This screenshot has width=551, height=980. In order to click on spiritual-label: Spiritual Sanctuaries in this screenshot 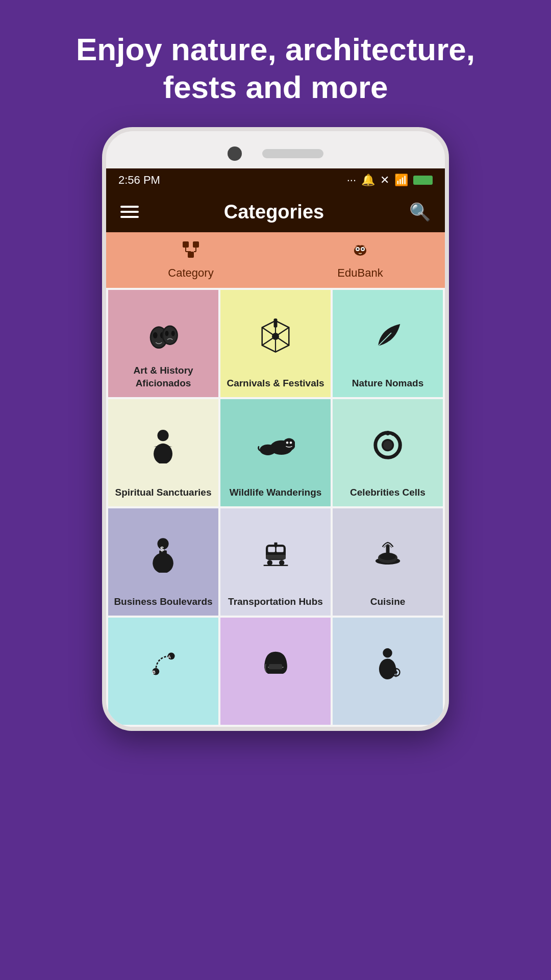, I will do `click(163, 493)`.